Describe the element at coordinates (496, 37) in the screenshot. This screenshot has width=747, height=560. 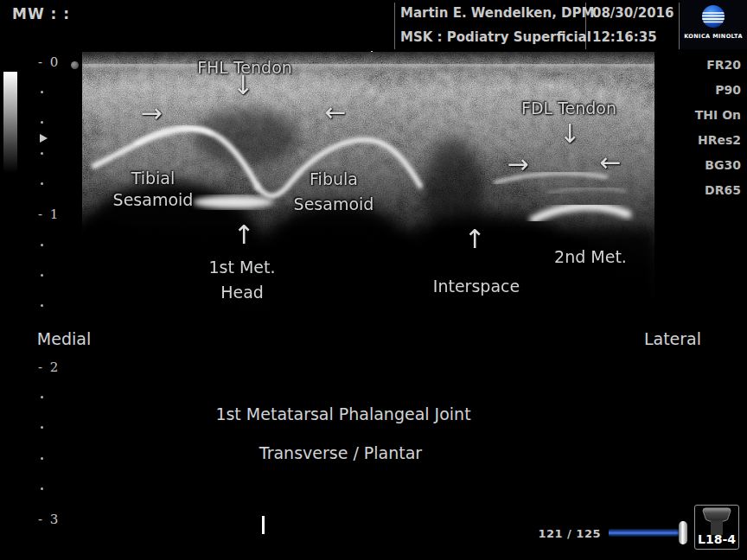
I see `exam-type: MSK : Podiatry Superficial` at that location.